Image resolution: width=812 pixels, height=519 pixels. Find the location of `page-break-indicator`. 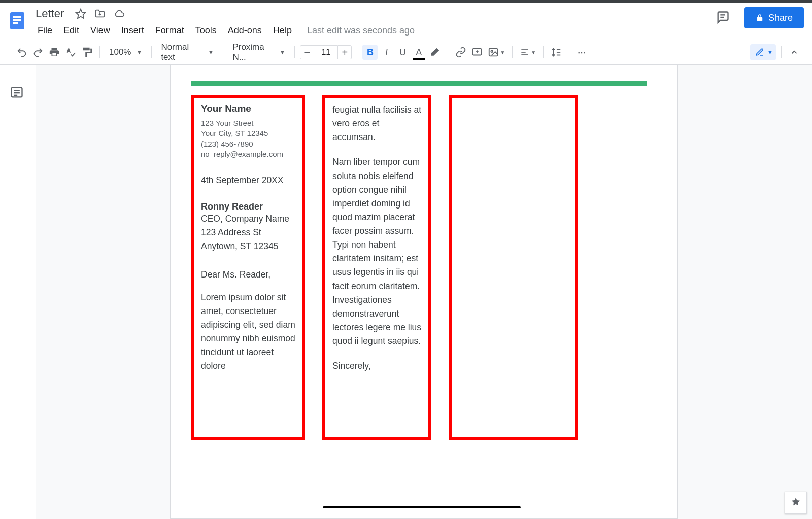

page-break-indicator is located at coordinates (422, 507).